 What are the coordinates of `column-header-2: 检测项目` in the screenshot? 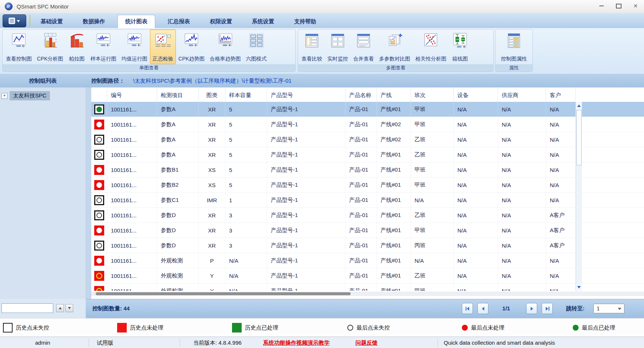 It's located at (178, 95).